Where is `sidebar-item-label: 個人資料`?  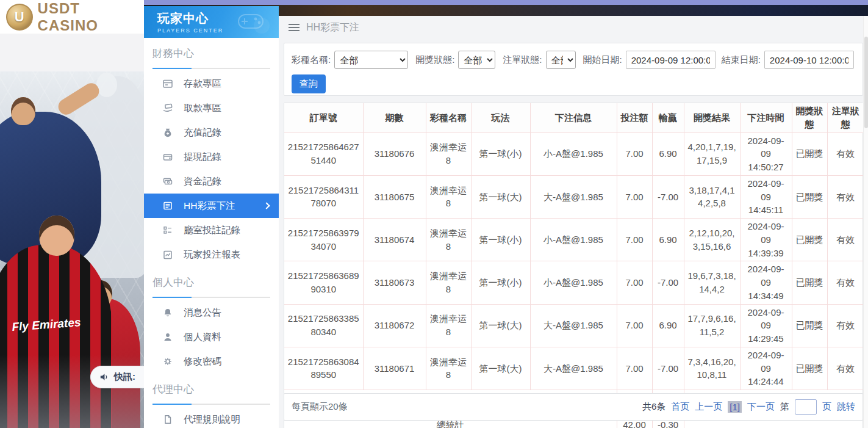
sidebar-item-label: 個人資料 is located at coordinates (203, 337).